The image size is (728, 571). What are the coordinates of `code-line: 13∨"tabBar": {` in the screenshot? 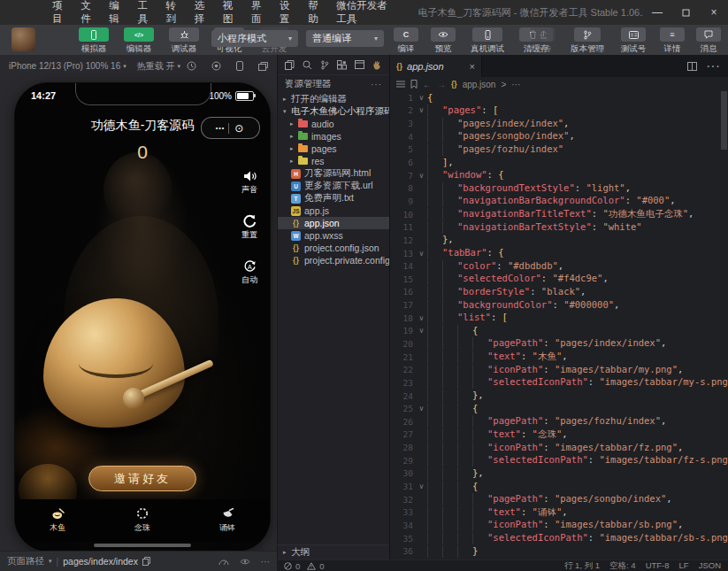 It's located at (559, 253).